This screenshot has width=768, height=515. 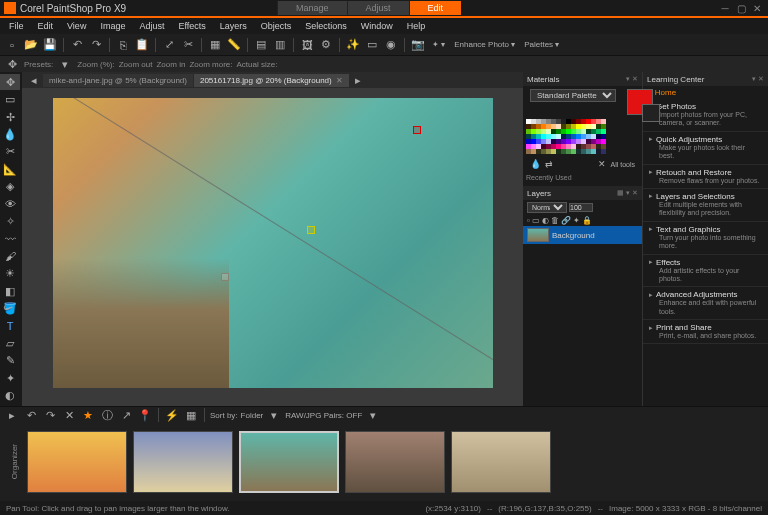 I want to click on undo-icon: ↶, so click(x=77, y=45).